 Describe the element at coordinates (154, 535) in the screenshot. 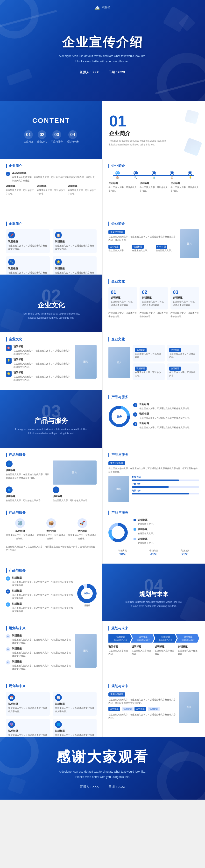

I see `product-right-3: 产品与服务 说明标题 在这里输入文字。` at that location.